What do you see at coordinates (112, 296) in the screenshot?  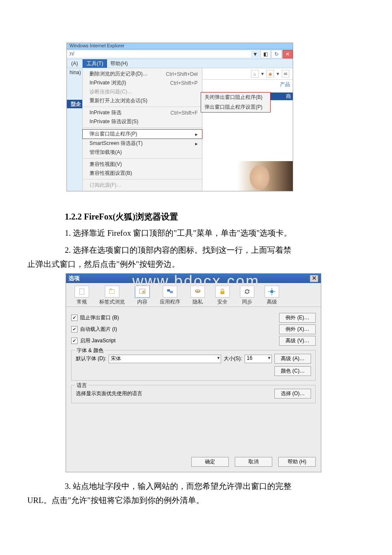 I see `tab-tabs: 标签式浏览` at bounding box center [112, 296].